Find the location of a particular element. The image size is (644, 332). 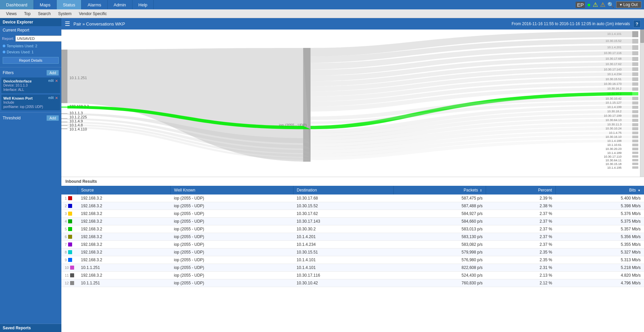

row-bits: 5.355 Mb/s is located at coordinates (600, 245).